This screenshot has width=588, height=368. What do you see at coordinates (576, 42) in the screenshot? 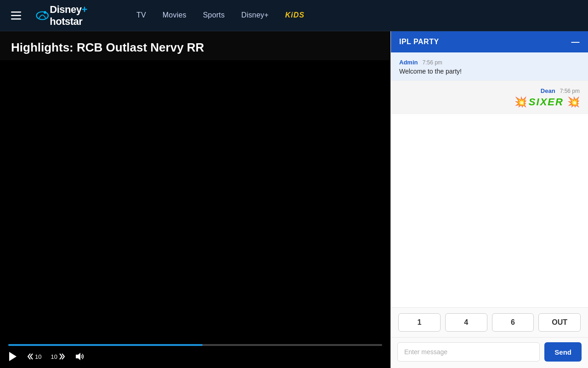
I see `minimize-button: —` at bounding box center [576, 42].